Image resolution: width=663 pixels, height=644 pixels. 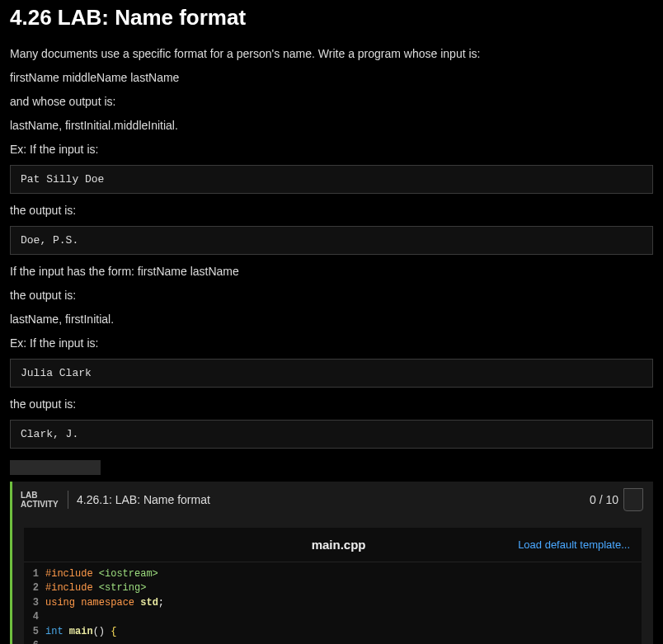 I want to click on code-editor: 1 #include <iostream> 2 #include <string…, so click(x=333, y=604).